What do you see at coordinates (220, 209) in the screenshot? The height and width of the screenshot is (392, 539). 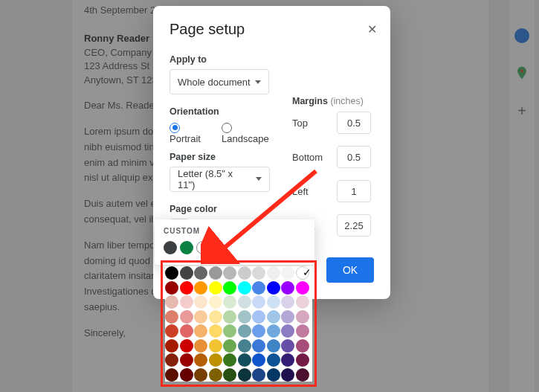 I see `page-color-label: Page color` at bounding box center [220, 209].